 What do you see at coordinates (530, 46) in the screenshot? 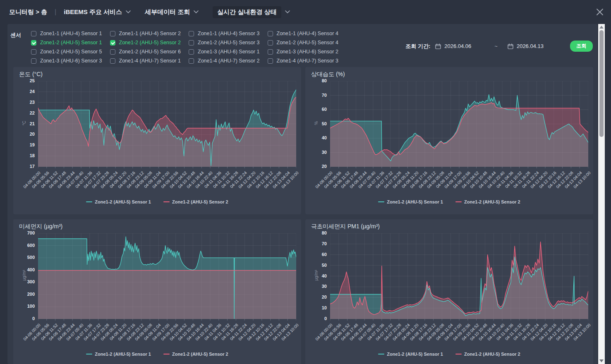
I see `date-to-field: 2026.04.13` at bounding box center [530, 46].